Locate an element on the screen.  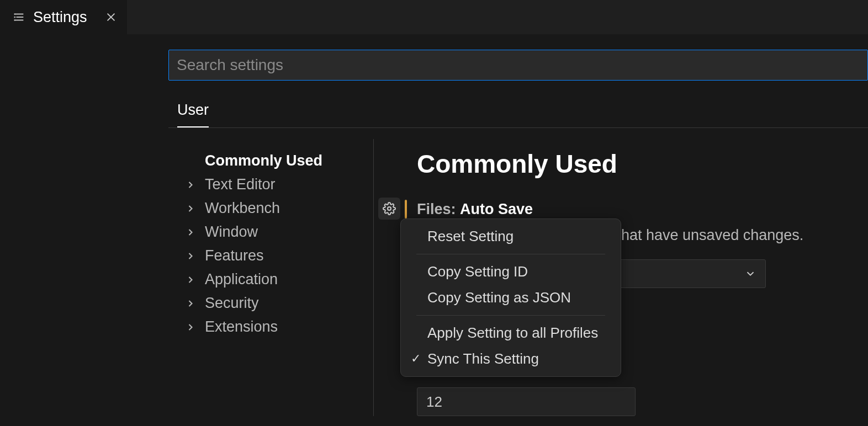
settings-list-icon is located at coordinates (19, 17).